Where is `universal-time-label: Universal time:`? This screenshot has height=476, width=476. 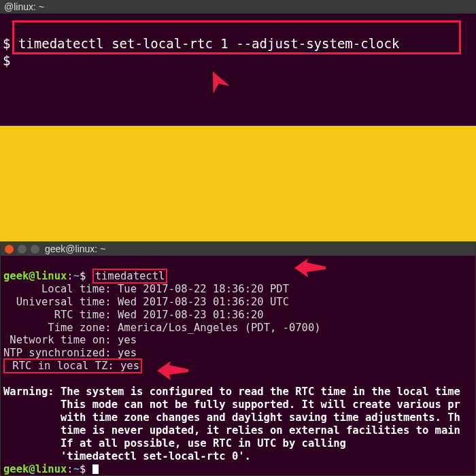 universal-time-label: Universal time: is located at coordinates (64, 302).